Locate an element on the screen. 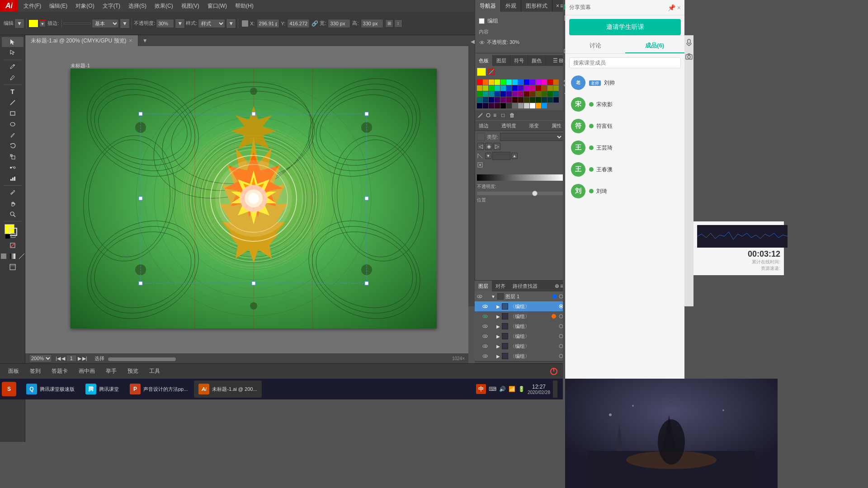  page-input is located at coordinates (71, 358).